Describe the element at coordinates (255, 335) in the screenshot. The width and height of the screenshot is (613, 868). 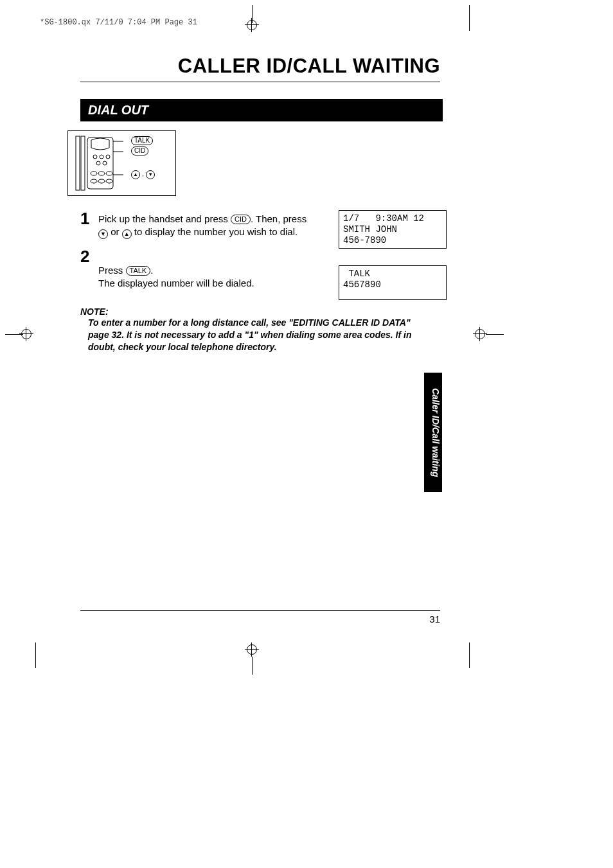
I see `note-body: To enter a number for a long distance ca…` at that location.